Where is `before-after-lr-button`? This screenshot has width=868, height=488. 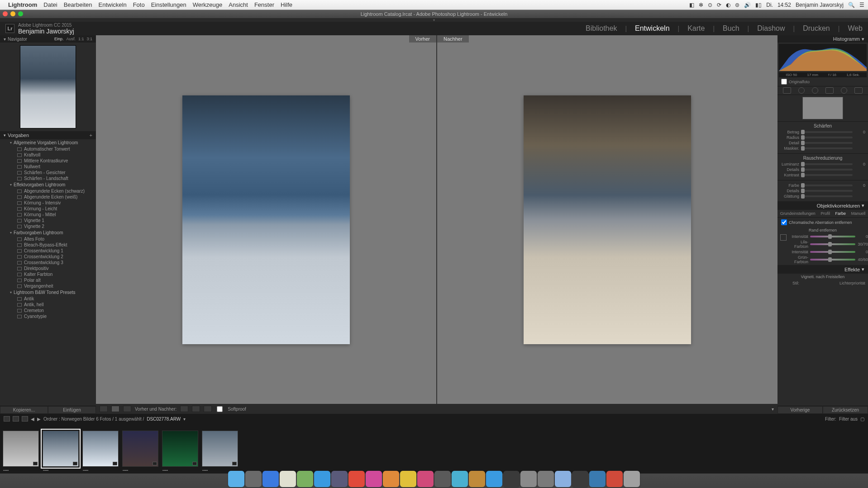 before-after-lr-button is located at coordinates (115, 409).